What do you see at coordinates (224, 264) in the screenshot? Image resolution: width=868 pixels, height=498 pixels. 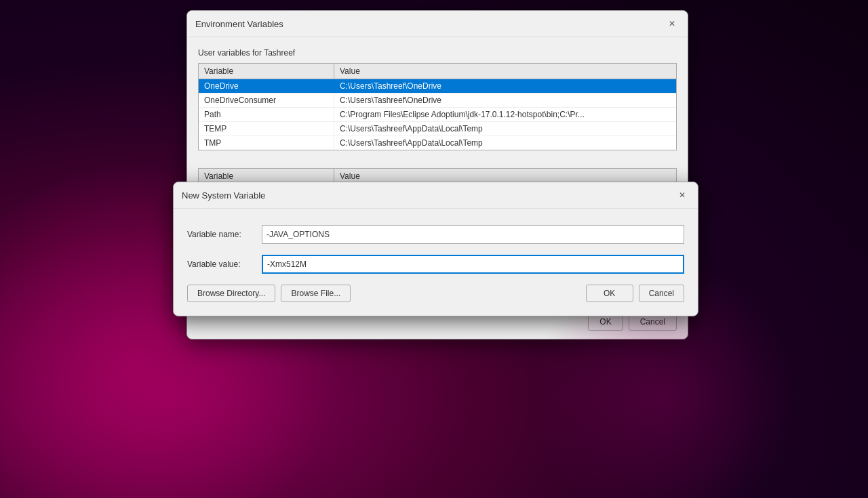 I see `variable-value-label: Variable value:` at bounding box center [224, 264].